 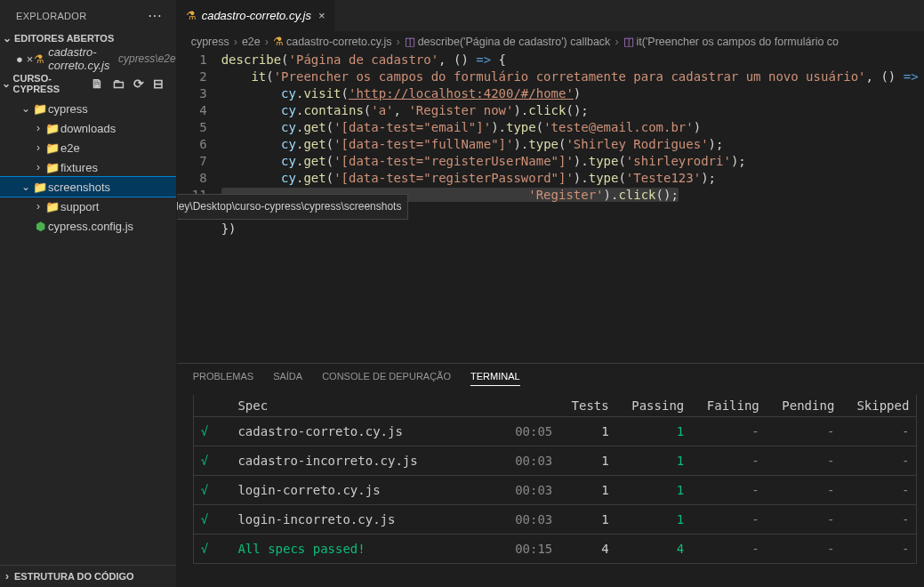 I want to click on refresh-icon: ⟳, so click(x=139, y=84).